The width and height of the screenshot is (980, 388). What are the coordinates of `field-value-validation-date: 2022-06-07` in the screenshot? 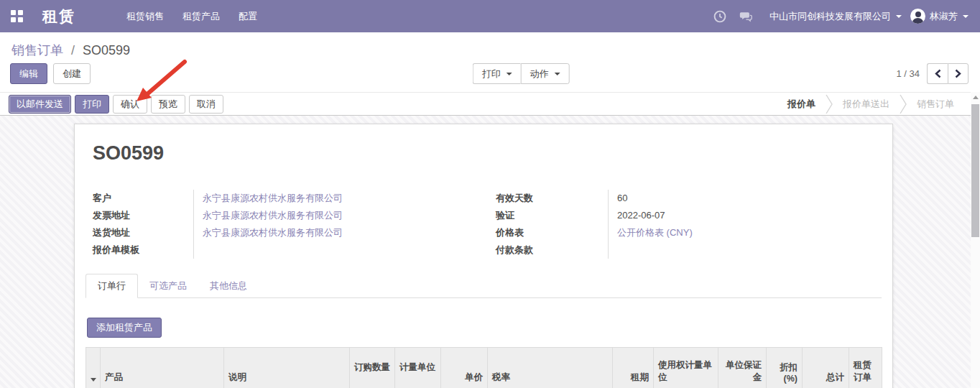 It's located at (744, 216).